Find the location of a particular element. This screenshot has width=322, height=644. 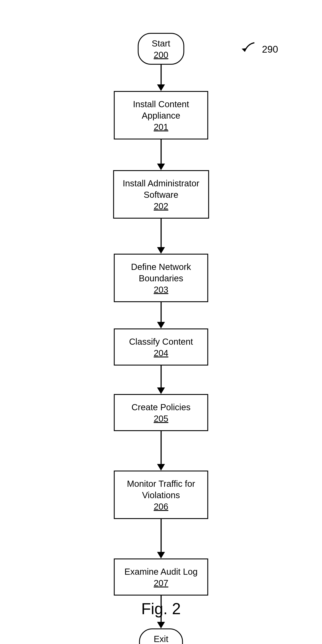

step2-ref: 202 is located at coordinates (161, 206).